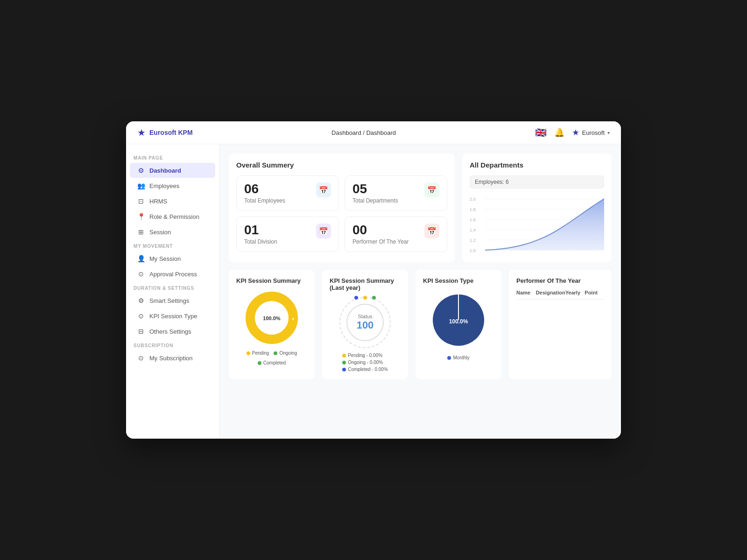 The image size is (747, 560). What do you see at coordinates (141, 186) in the screenshot?
I see `employees-icon: 👥` at bounding box center [141, 186].